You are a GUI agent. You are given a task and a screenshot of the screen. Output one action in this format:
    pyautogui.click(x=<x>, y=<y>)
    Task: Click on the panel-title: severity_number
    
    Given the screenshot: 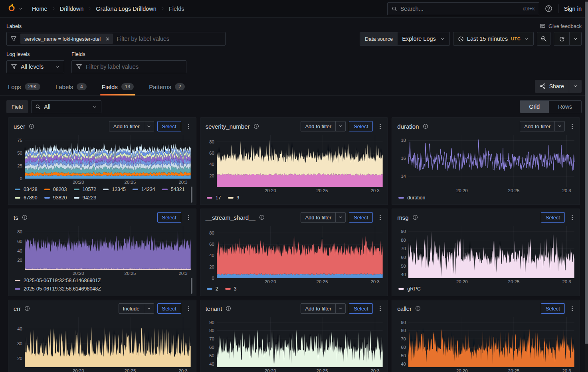 What is the action you would take?
    pyautogui.click(x=228, y=126)
    